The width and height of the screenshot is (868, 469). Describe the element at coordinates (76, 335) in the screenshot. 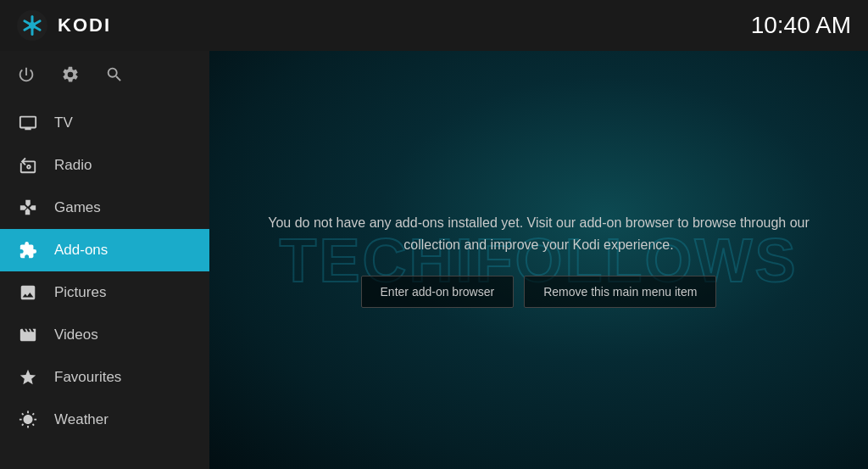

I see `sidebar-item-videos-label: Videos` at that location.